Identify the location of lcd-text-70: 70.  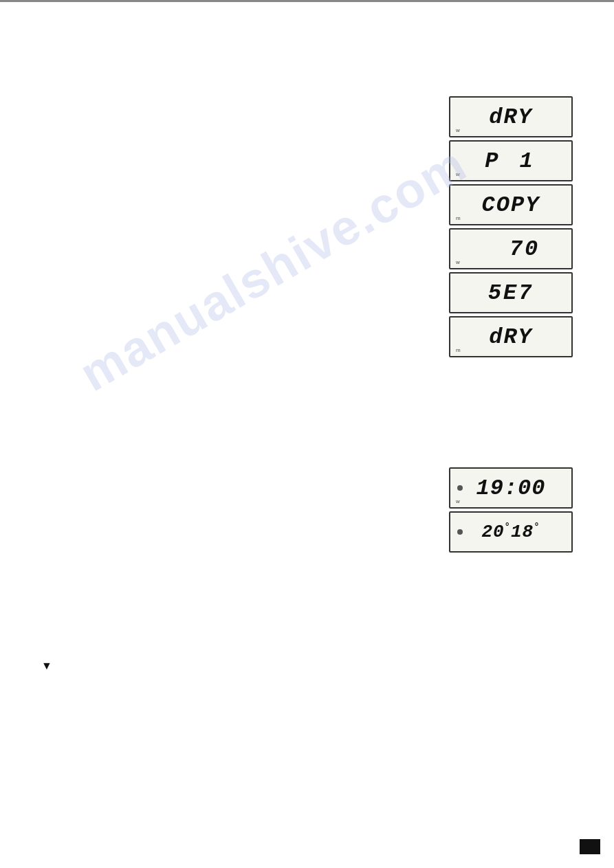
(525, 249).